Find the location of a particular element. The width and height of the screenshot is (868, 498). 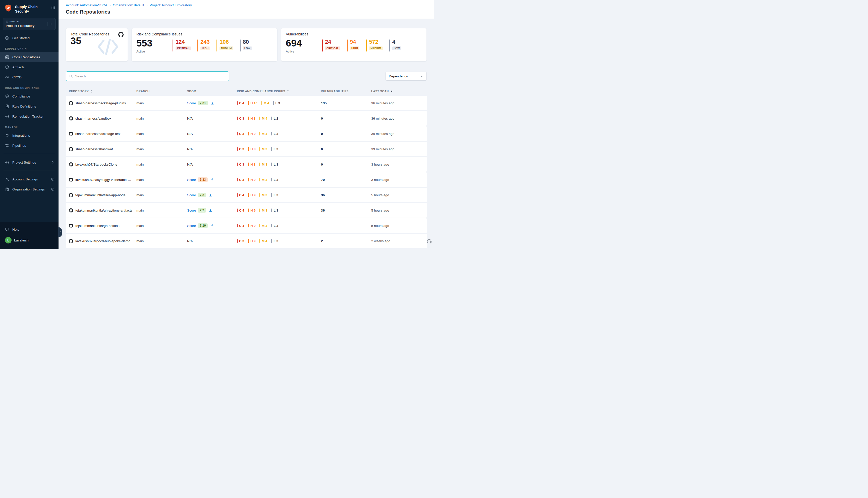

severity-count: 80 is located at coordinates (248, 42).